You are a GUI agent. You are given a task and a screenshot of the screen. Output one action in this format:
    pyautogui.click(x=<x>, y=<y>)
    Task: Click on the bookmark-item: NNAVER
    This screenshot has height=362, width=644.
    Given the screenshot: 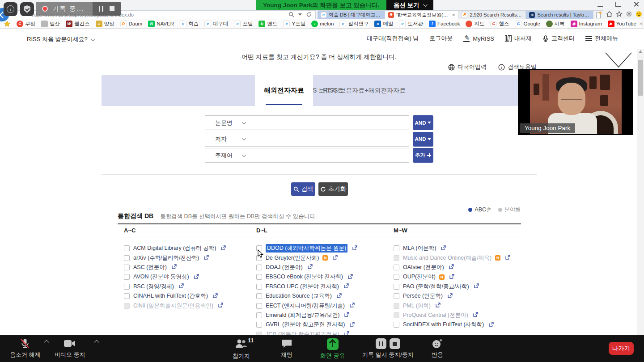 What is the action you would take?
    pyautogui.click(x=161, y=24)
    